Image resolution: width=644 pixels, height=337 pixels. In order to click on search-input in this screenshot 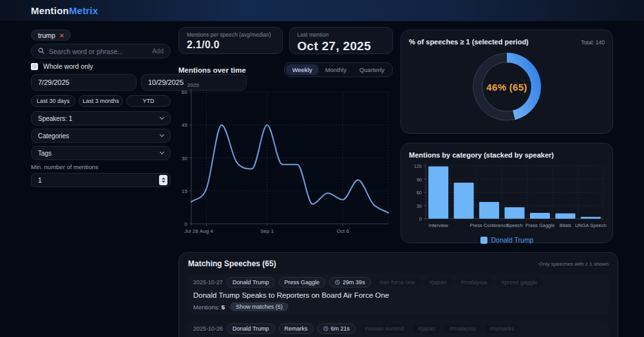, I will do `click(98, 51)`.